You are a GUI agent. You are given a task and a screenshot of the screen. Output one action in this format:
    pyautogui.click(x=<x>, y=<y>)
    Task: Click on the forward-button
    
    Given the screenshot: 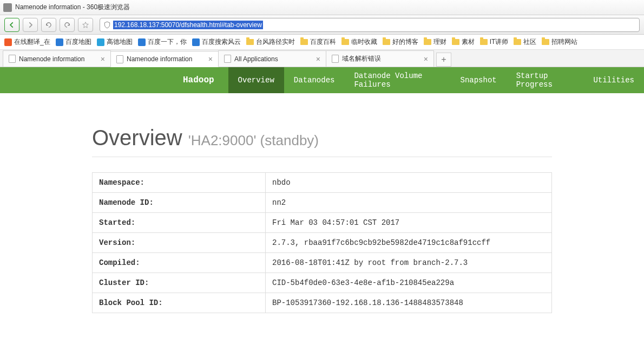 What is the action you would take?
    pyautogui.click(x=30, y=25)
    